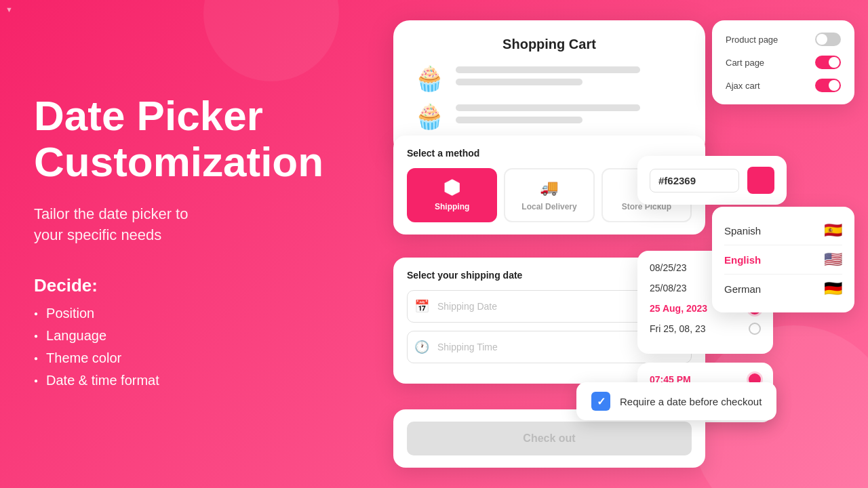 This screenshot has width=868, height=488. What do you see at coordinates (743, 260) in the screenshot?
I see `english-label: English` at bounding box center [743, 260].